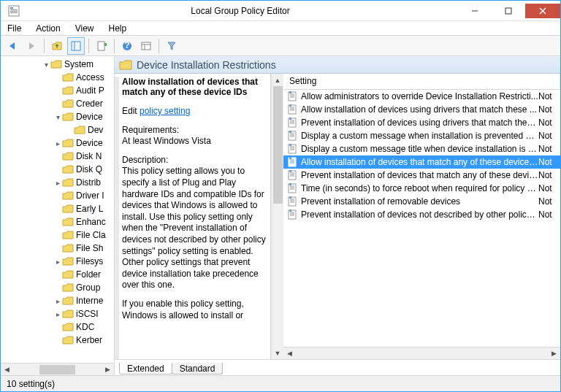 The width and height of the screenshot is (561, 392). What do you see at coordinates (422, 175) in the screenshot?
I see `list-row: Prevent installation of devices that mat…` at bounding box center [422, 175].